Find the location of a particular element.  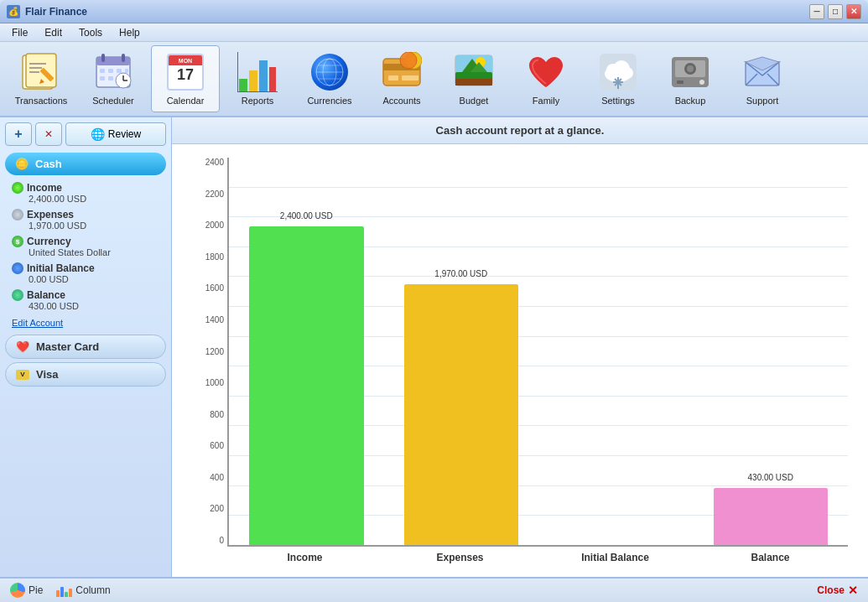

accounts-icon is located at coordinates (402, 72).